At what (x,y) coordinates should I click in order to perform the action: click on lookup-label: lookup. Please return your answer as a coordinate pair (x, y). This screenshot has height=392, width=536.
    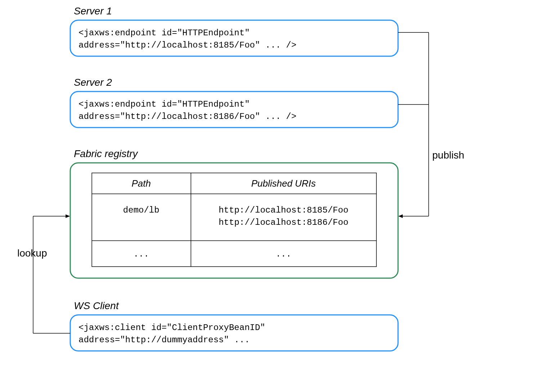
    Looking at the image, I should click on (32, 253).